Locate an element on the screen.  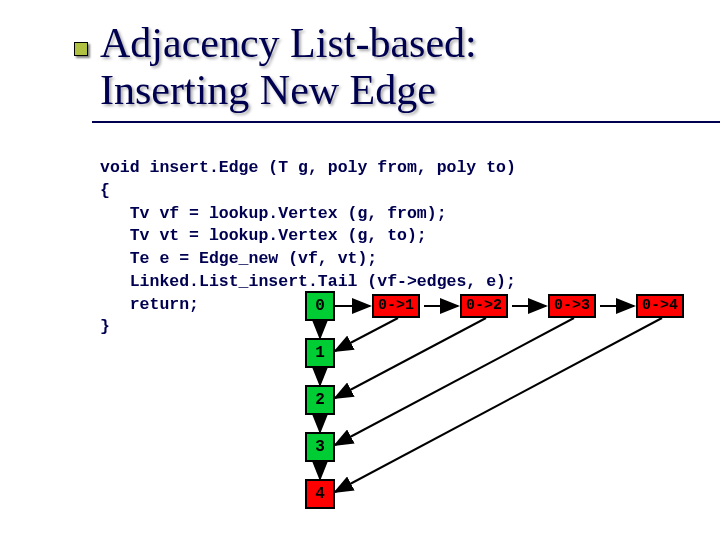
code-line-8: } is located at coordinates (105, 326).